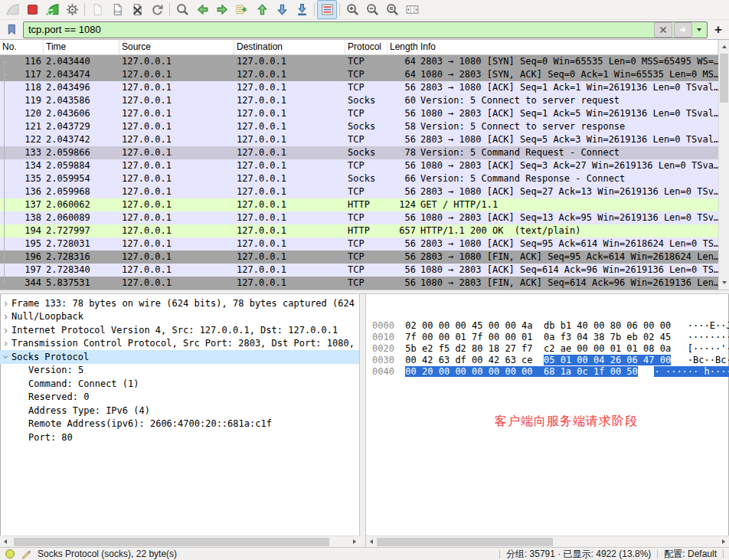 This screenshot has height=560, width=729. What do you see at coordinates (568, 179) in the screenshot?
I see `cell-info: Version: 5 Command Response - Connect` at bounding box center [568, 179].